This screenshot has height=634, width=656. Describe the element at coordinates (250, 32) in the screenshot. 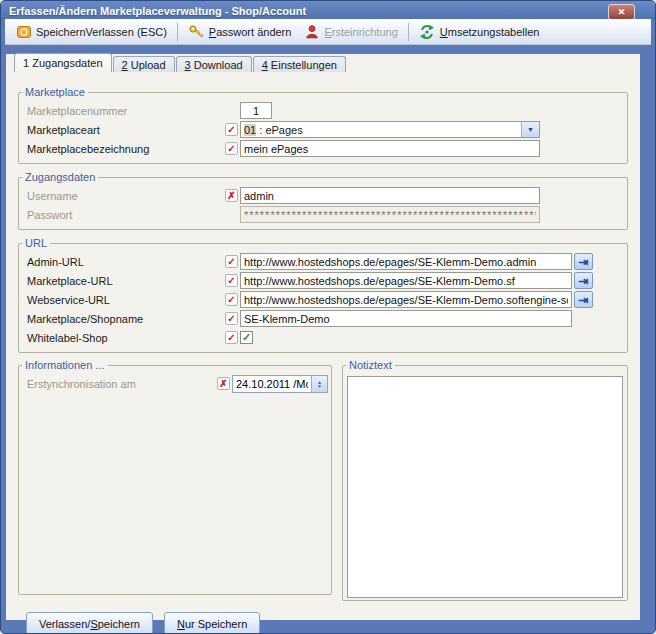

I see `toolbar-label: Passwort ändern` at that location.